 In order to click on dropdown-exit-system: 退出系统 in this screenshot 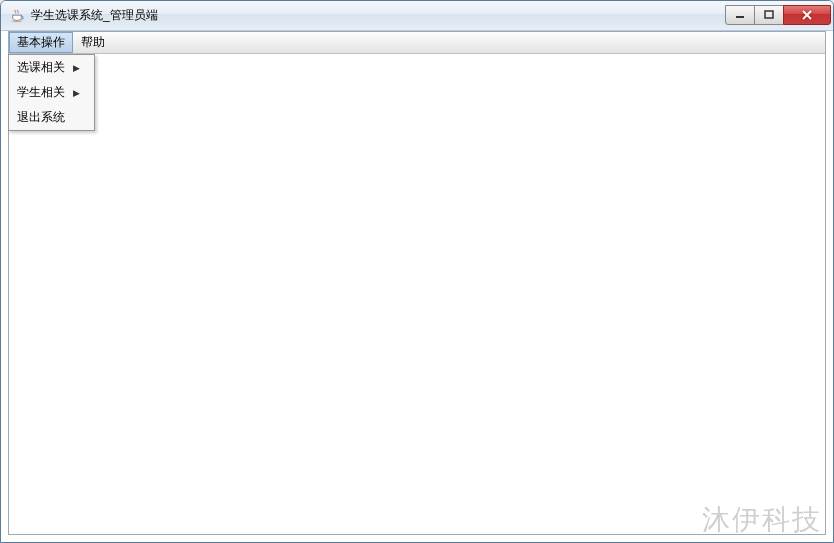, I will do `click(52, 118)`.